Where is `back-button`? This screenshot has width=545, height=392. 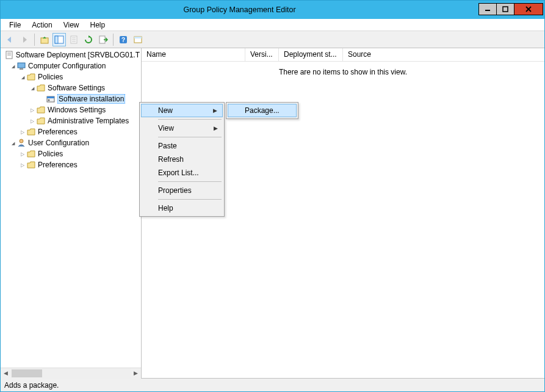 back-button is located at coordinates (10, 40).